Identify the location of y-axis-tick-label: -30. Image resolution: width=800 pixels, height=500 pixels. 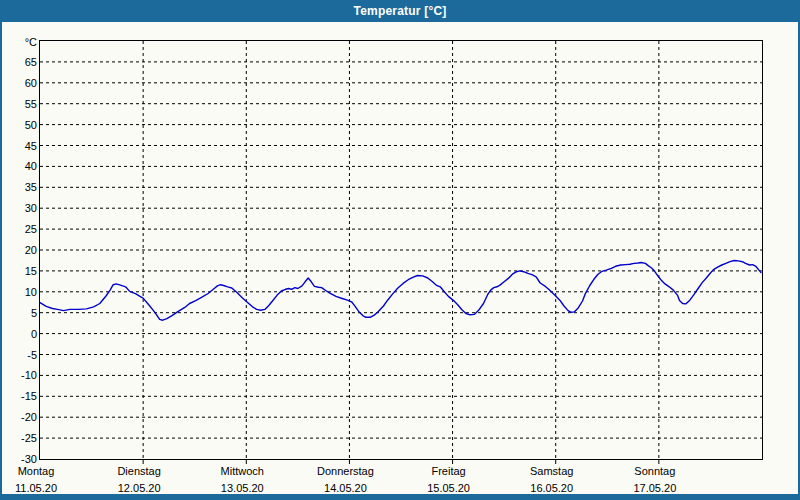
(20, 459).